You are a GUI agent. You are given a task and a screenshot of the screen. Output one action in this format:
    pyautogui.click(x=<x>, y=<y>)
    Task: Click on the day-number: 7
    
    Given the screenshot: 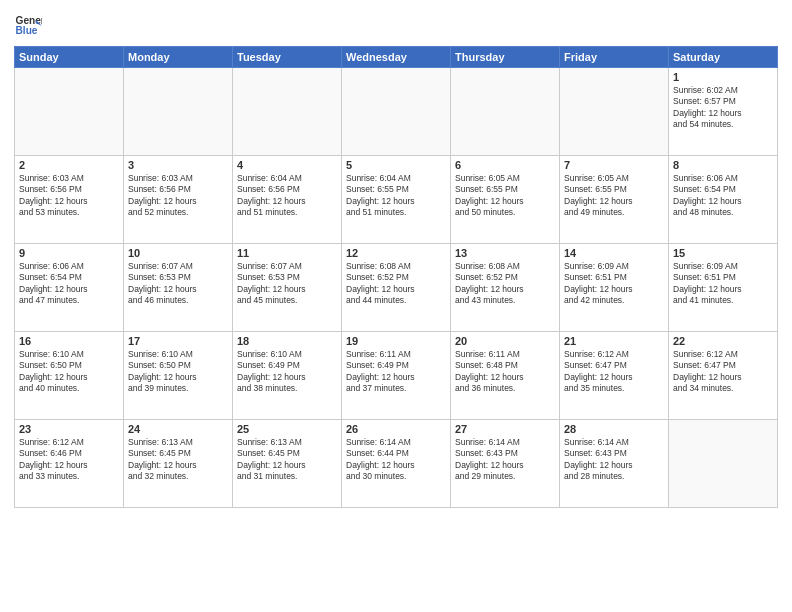 What is the action you would take?
    pyautogui.click(x=614, y=165)
    